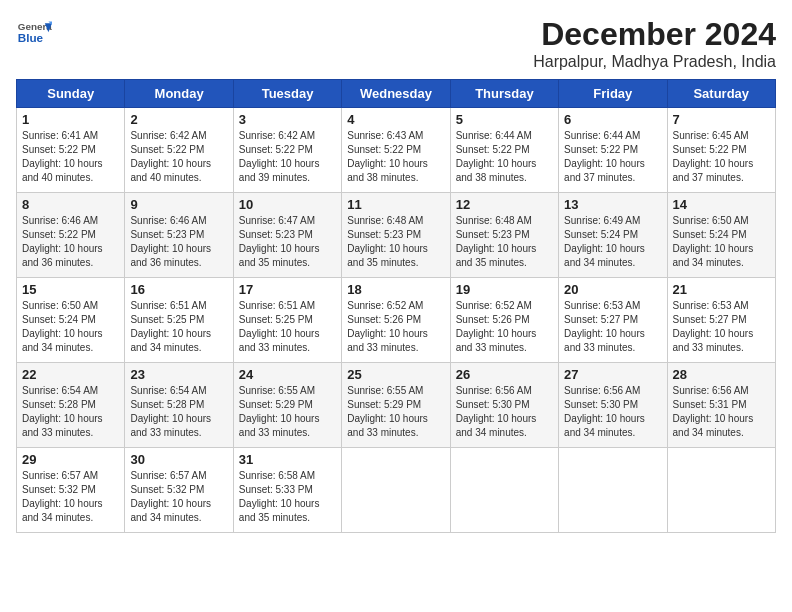  What do you see at coordinates (612, 412) in the screenshot?
I see `cell-content: Sunrise: 6:56 AM Sunset: 5:30 PM Dayligh…` at bounding box center [612, 412].